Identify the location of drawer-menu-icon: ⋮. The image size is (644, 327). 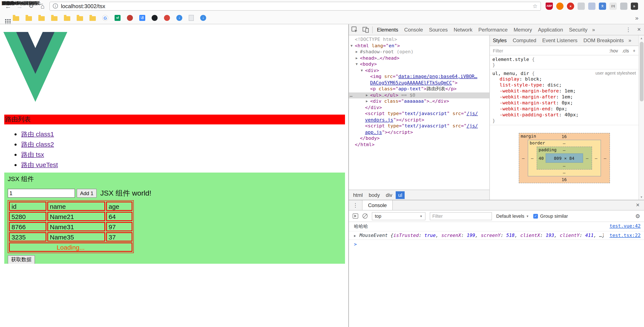
(356, 205).